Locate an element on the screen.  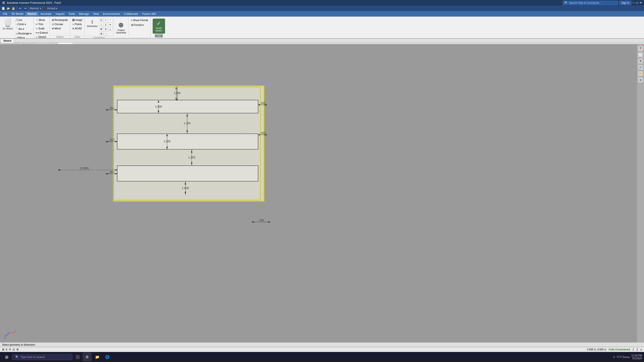
select-text: Select geometry to dimension is located at coordinates (19, 345).